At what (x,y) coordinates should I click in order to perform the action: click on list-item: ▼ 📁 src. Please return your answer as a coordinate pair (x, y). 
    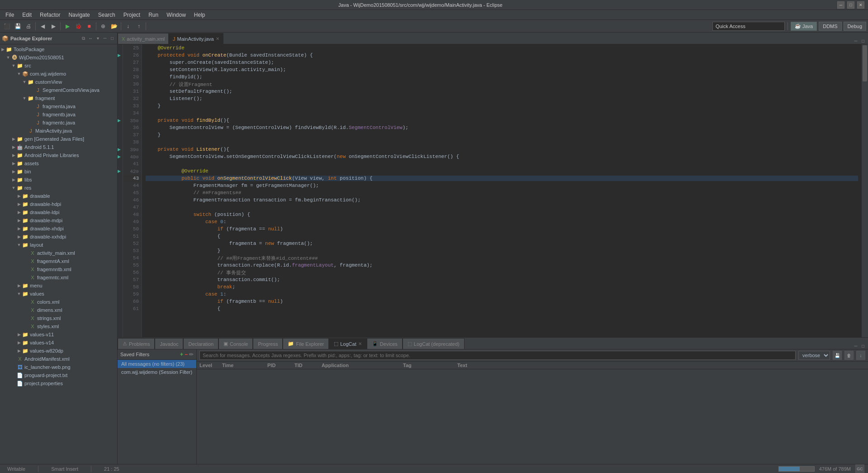
    Looking at the image, I should click on (59, 66).